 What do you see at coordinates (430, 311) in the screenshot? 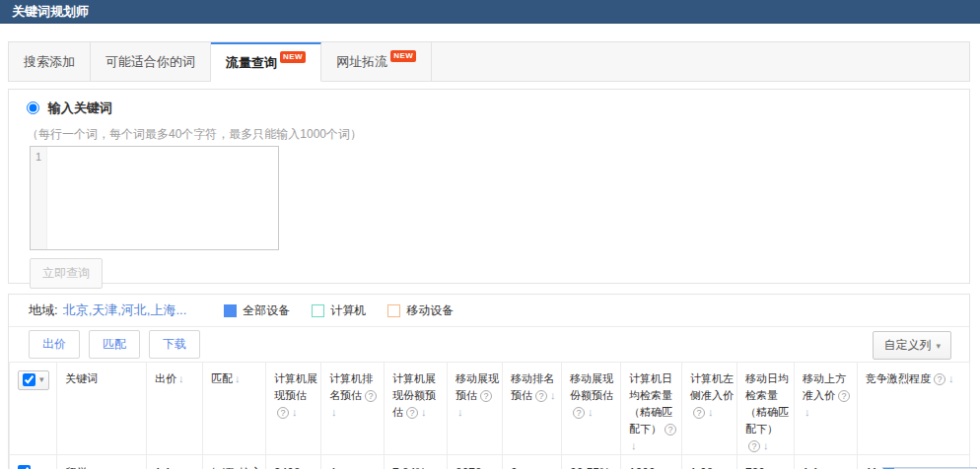
I see `legend-label: 移动设备` at bounding box center [430, 311].